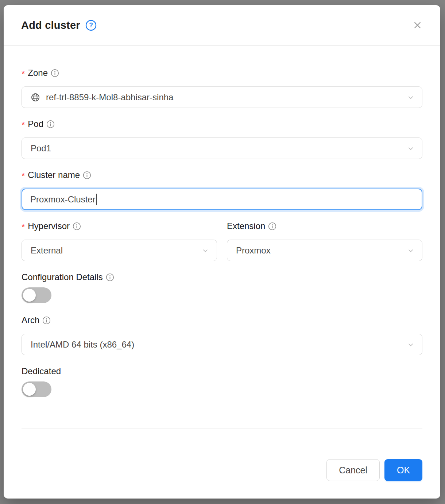  I want to click on modal-title: Add cluster, so click(51, 26).